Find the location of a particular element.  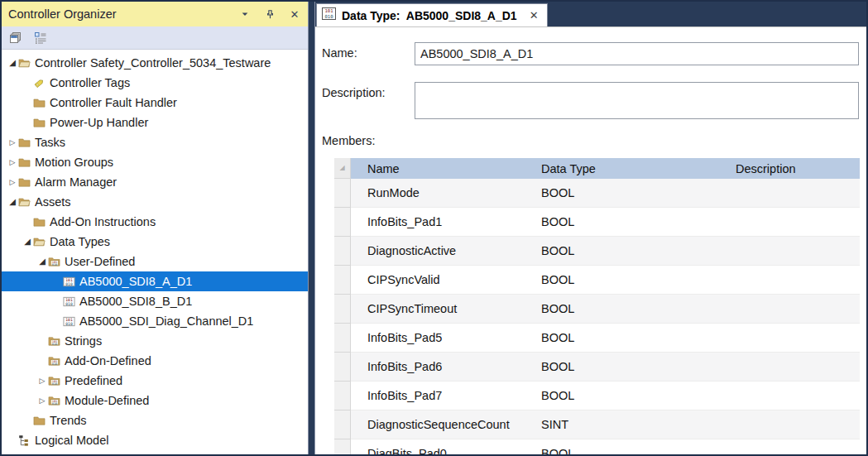

tree-item-label: Assets is located at coordinates (55, 202).